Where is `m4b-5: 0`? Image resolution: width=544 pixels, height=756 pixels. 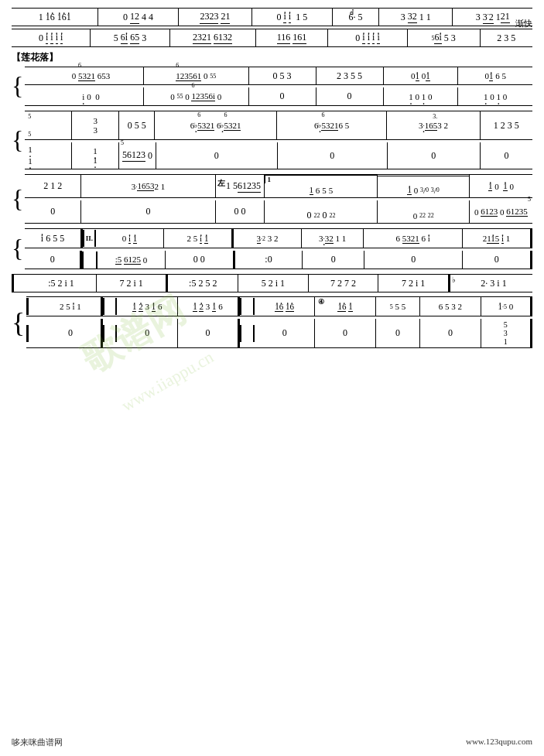
m4b-5: 0 is located at coordinates (333, 156).